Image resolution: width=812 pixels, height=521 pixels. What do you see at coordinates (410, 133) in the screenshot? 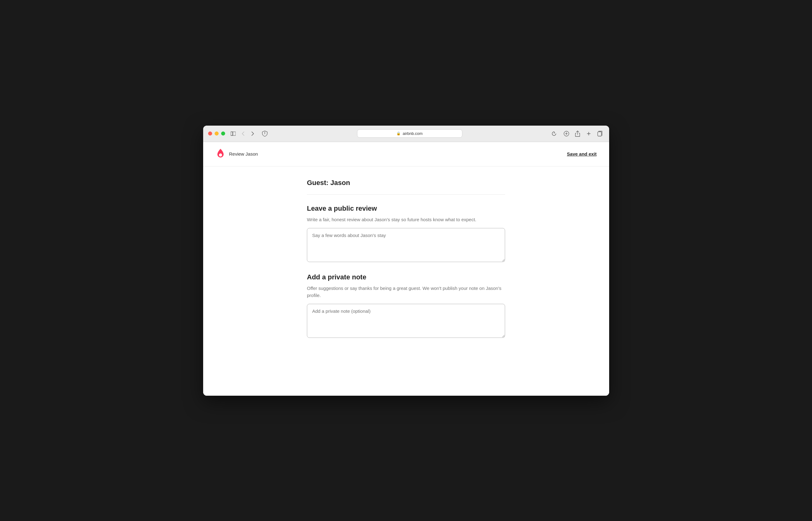
I see `address-bar-container: 🔒 airbnb.com` at bounding box center [410, 133].